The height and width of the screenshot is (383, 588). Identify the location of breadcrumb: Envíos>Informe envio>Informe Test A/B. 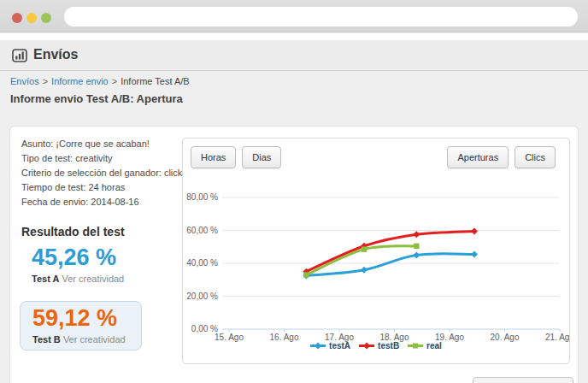
(100, 81).